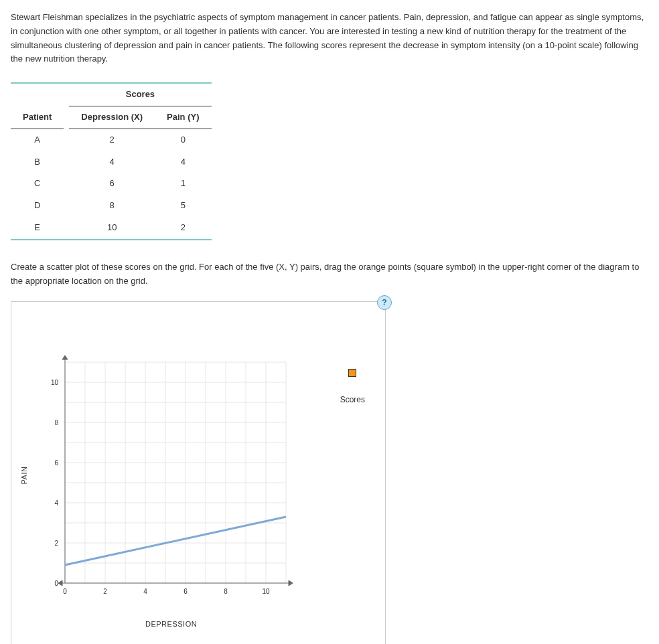  Describe the element at coordinates (330, 39) in the screenshot. I see `intro-paragraph: Stewart Fleishman specializes in the psy…` at that location.